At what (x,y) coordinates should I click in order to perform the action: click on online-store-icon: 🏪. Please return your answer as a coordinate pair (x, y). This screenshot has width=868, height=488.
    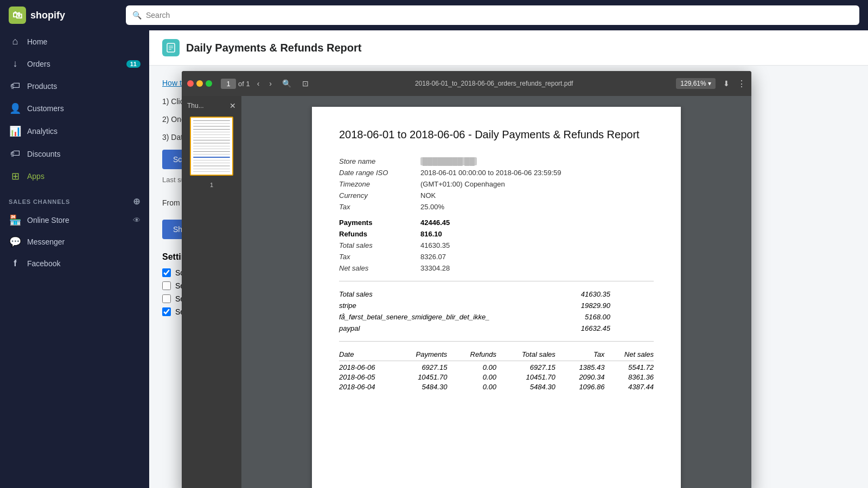
    Looking at the image, I should click on (15, 220).